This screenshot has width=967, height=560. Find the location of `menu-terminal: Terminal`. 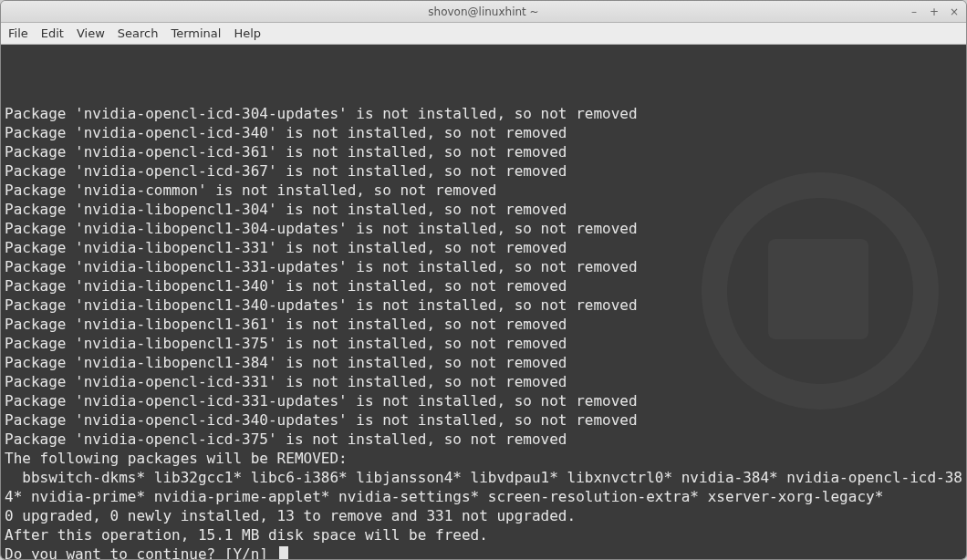

menu-terminal: Terminal is located at coordinates (195, 33).